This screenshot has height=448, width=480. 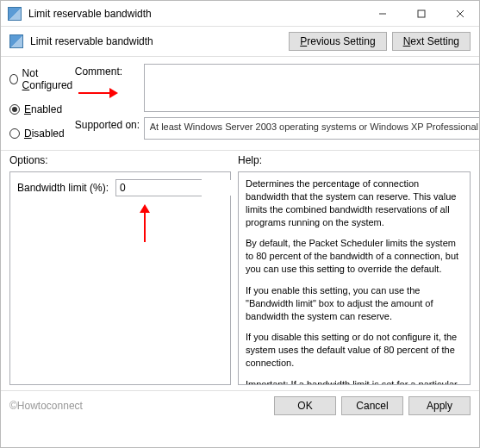 What do you see at coordinates (354, 303) in the screenshot?
I see `help-paragraph: If you enable this setting, you can use …` at bounding box center [354, 303].